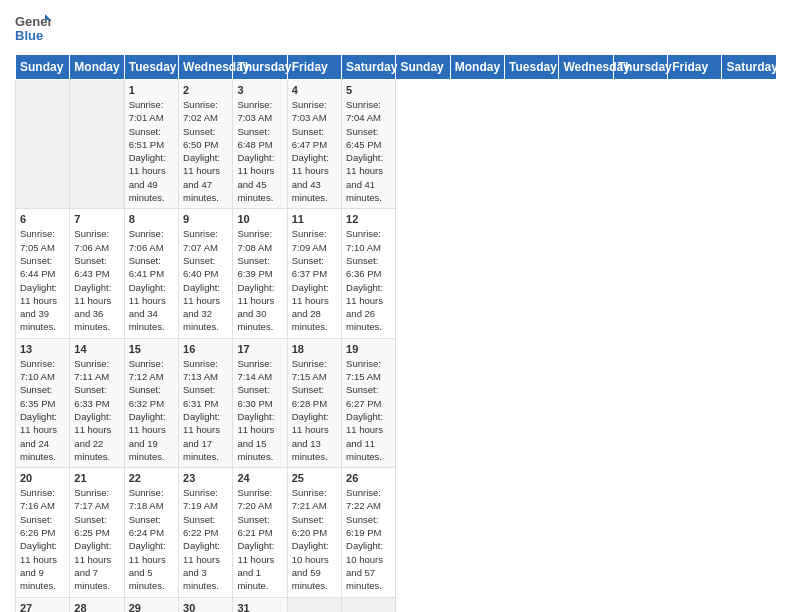  What do you see at coordinates (42, 500) in the screenshot?
I see `cell-info: Sunrise: 7:16 AM` at bounding box center [42, 500].